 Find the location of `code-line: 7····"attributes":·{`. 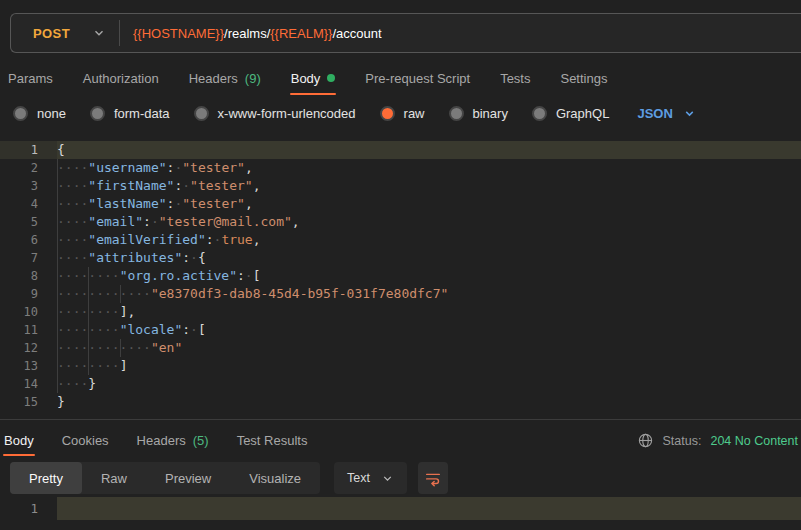

code-line: 7····"attributes":·{ is located at coordinates (400, 258).